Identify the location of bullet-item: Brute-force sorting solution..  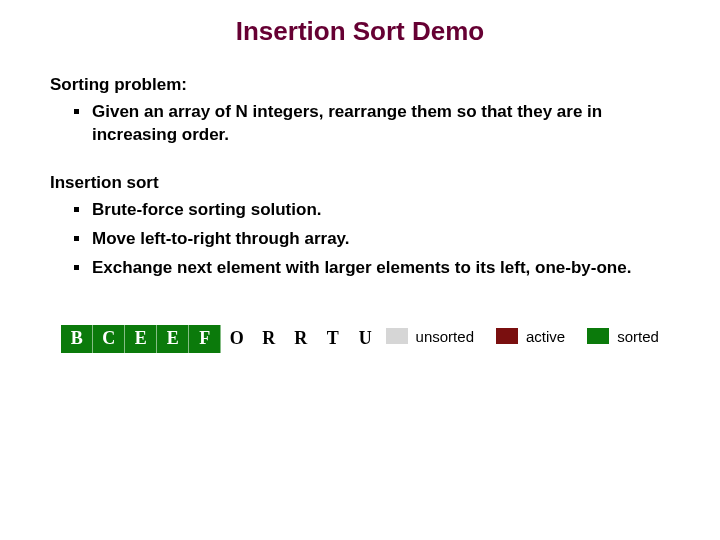
(373, 210).